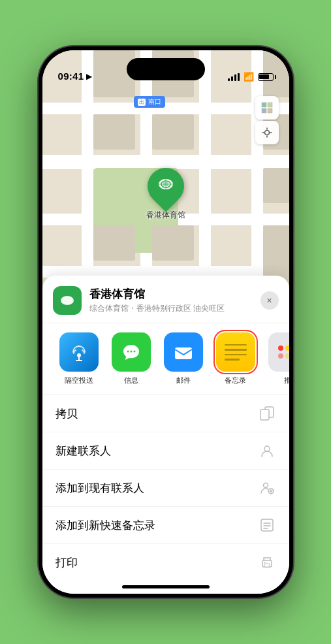 This screenshot has width=331, height=644. I want to click on share-action-notes: 备忘录, so click(236, 359).